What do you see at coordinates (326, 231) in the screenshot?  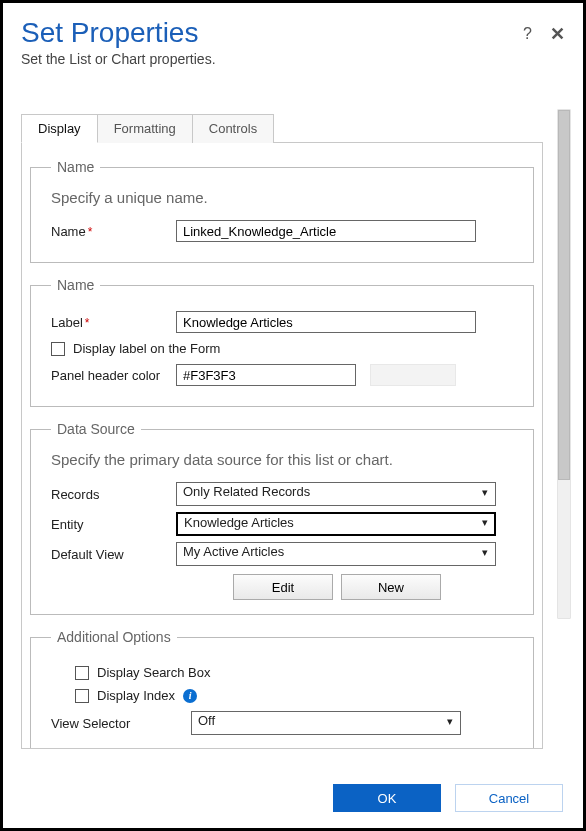 I see `name-input` at bounding box center [326, 231].